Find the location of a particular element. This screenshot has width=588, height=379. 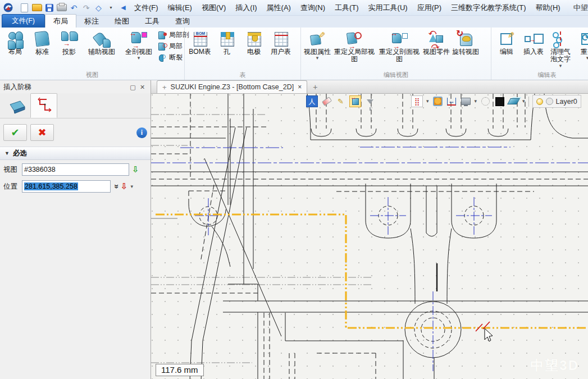

panel-restore-button: ▢ is located at coordinates (133, 88).